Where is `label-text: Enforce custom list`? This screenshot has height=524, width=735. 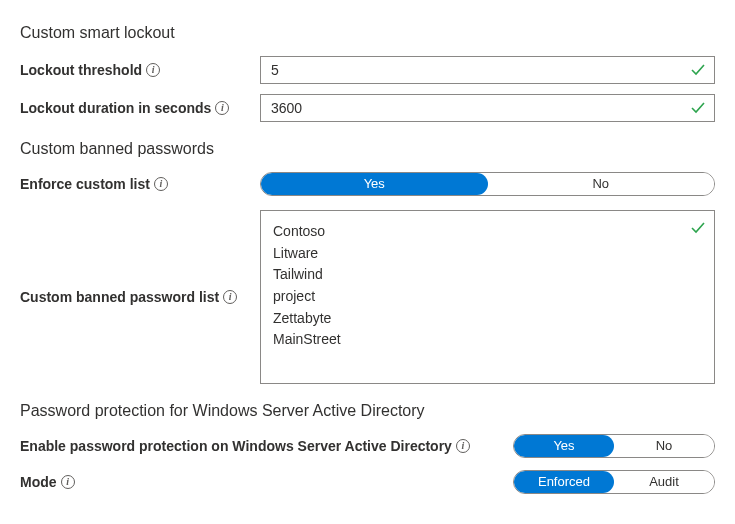 label-text: Enforce custom list is located at coordinates (85, 184).